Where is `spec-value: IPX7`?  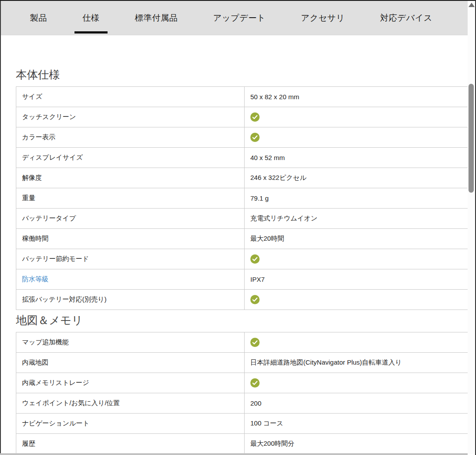 spec-value: IPX7 is located at coordinates (257, 280).